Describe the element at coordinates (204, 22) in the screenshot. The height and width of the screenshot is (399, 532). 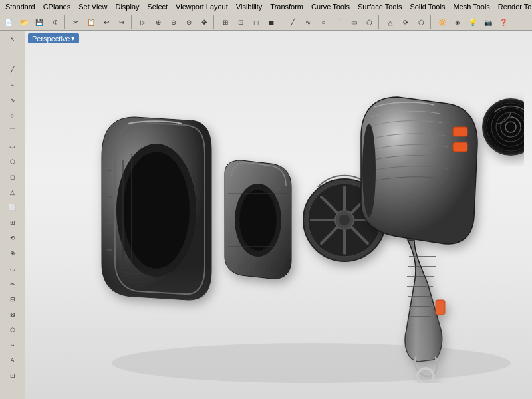
I see `pan-button: ✥` at that location.